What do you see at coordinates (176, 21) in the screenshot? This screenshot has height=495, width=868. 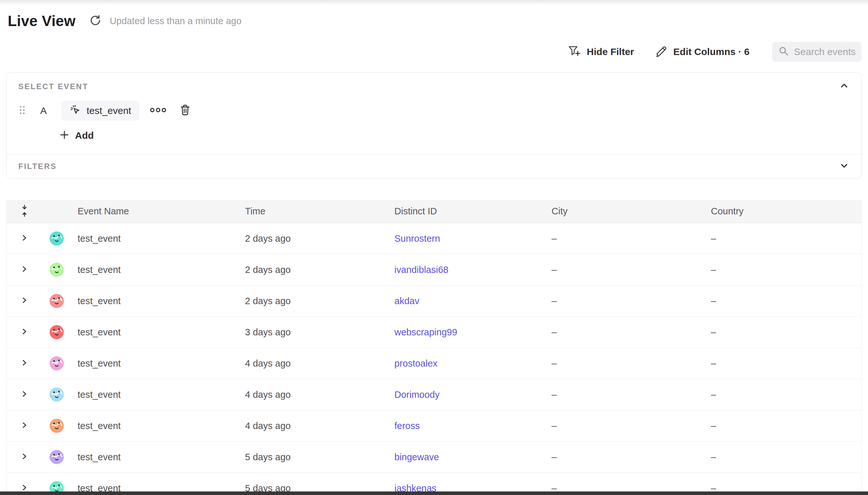 I see `updated-status: Updated less than a minute ago` at bounding box center [176, 21].